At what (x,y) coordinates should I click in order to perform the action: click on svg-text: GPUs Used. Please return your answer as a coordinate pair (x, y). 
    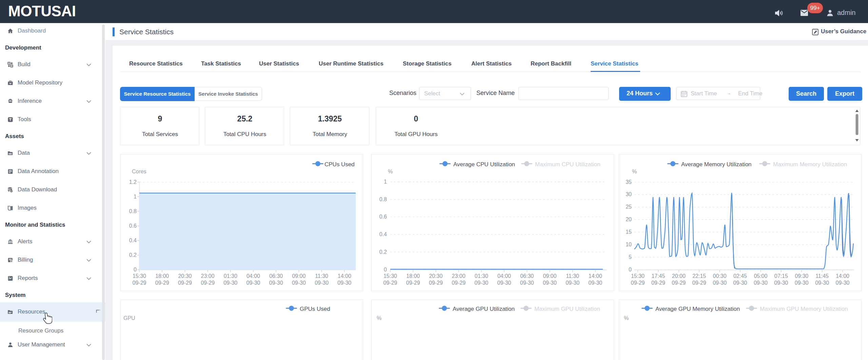
    Looking at the image, I should click on (315, 309).